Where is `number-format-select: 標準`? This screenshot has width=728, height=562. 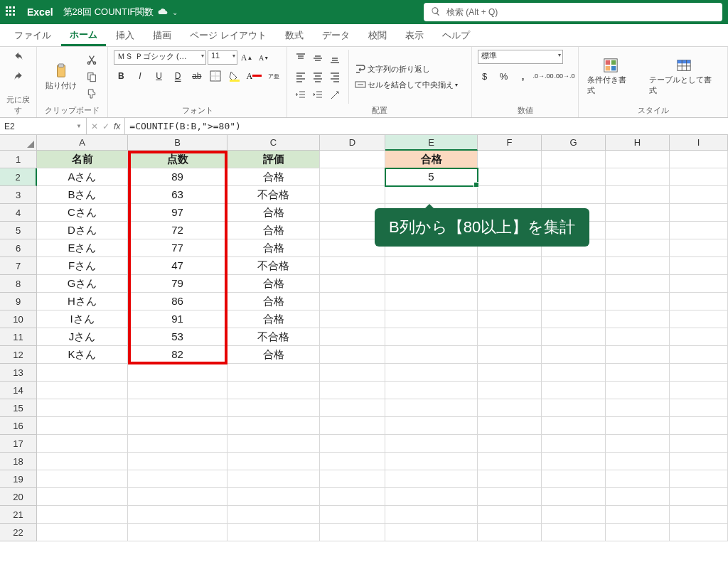 number-format-select: 標準 is located at coordinates (520, 57).